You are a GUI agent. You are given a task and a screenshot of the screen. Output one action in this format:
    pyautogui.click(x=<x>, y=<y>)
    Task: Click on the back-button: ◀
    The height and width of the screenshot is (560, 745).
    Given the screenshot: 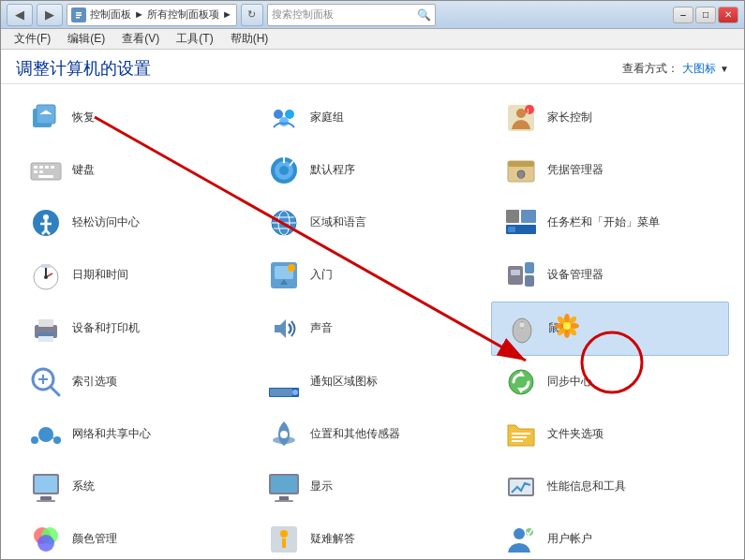 What is the action you would take?
    pyautogui.click(x=20, y=15)
    